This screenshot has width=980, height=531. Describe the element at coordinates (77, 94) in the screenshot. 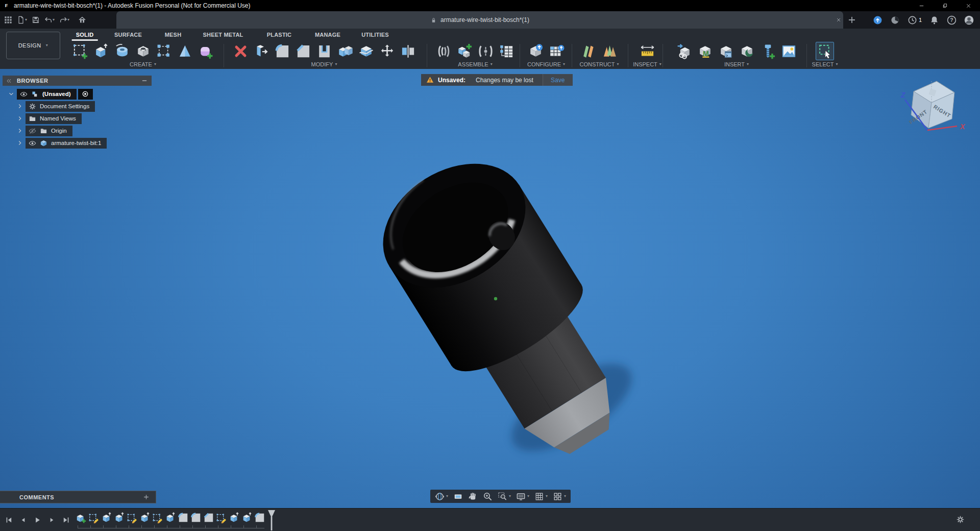

I see `browser-root-component: (Unsaved)` at that location.